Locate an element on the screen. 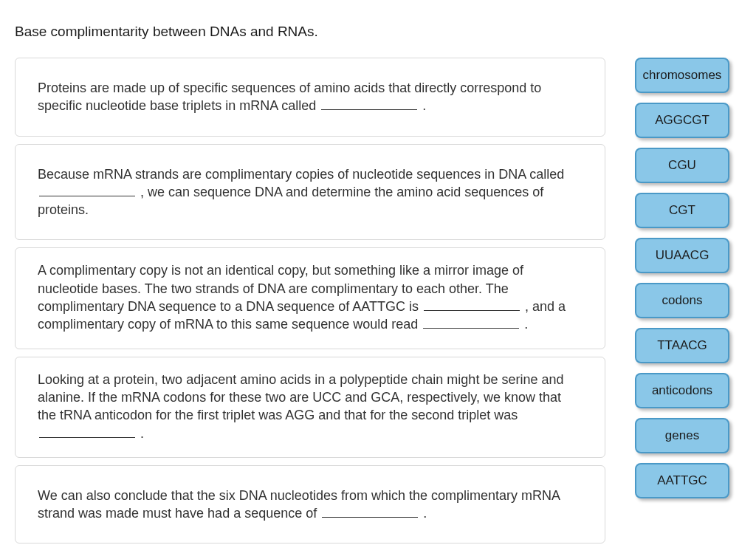 This screenshot has width=756, height=559. question-text: Because mRNA strands are complimentary c… is located at coordinates (301, 174).